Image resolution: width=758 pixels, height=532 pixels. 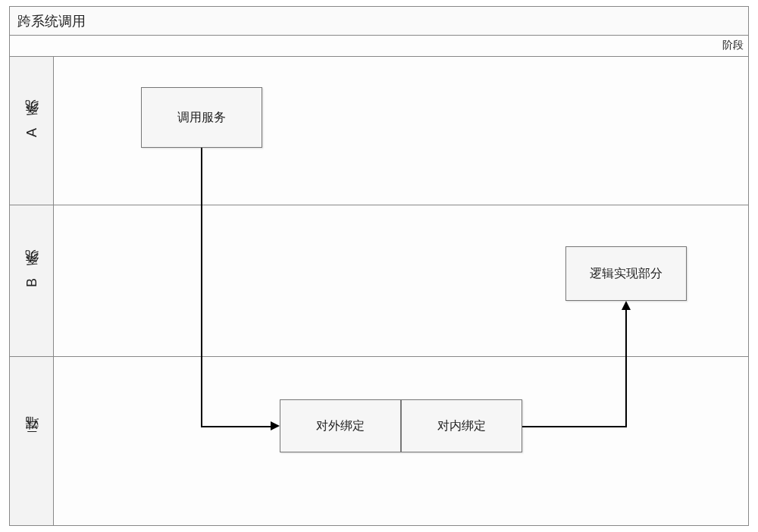 What do you see at coordinates (32, 280) in the screenshot?
I see `lane-header-b-system: B系统` at bounding box center [32, 280].